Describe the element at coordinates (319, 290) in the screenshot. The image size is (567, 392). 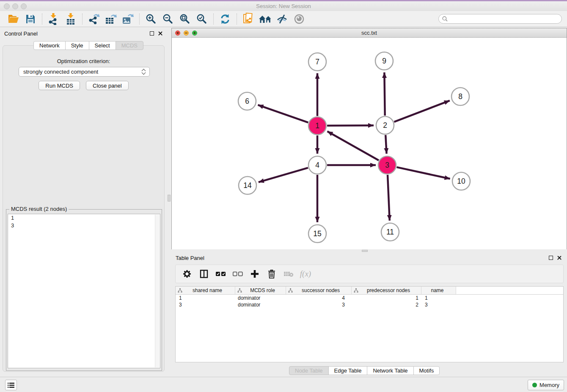
I see `column-header-successor-nodes: successor nodes` at that location.